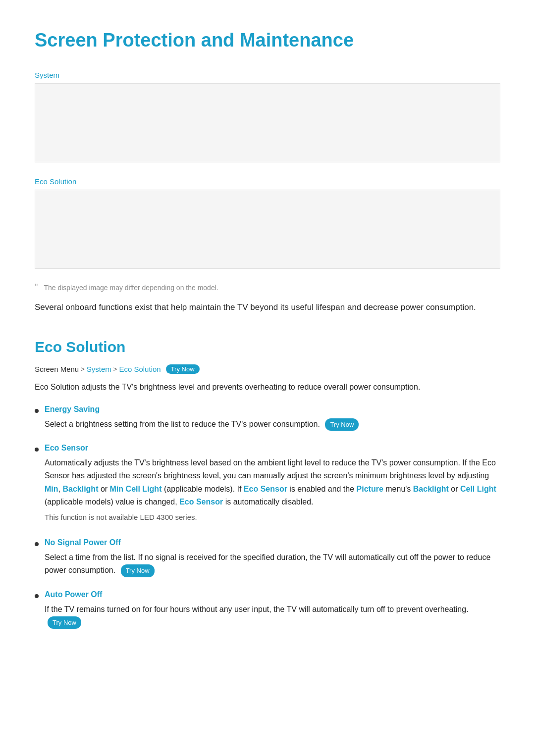 The width and height of the screenshot is (535, 756). I want to click on no-signal-content: No Signal Power Off Select a time from t…, so click(272, 557).